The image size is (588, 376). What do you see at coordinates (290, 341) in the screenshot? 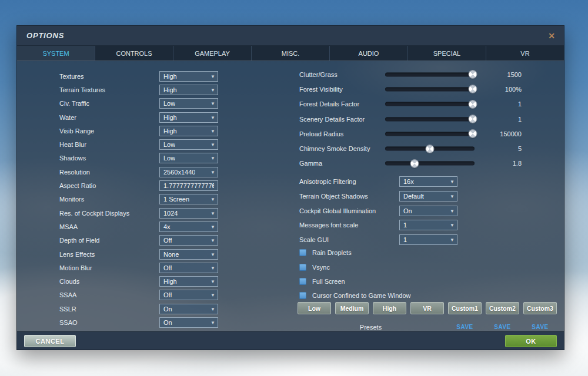
I see `dialog-footer: CANCEL OK` at bounding box center [290, 341].